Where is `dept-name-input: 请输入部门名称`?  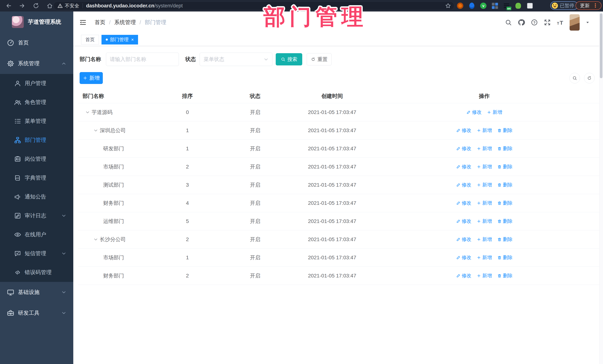
dept-name-input: 请输入部门名称 is located at coordinates (142, 59).